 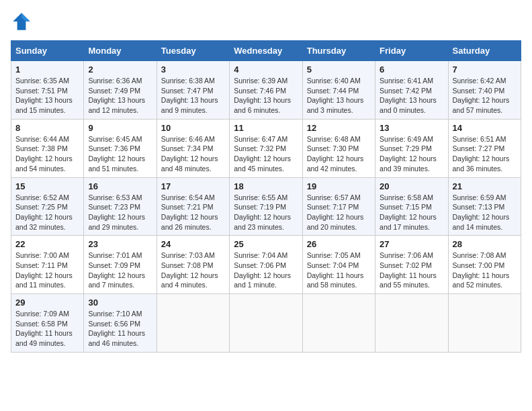 What do you see at coordinates (339, 154) in the screenshot?
I see `day-info: Sunrise: 6:48 AM Sunset: 7:30 PM Dayligh…` at bounding box center [339, 154].